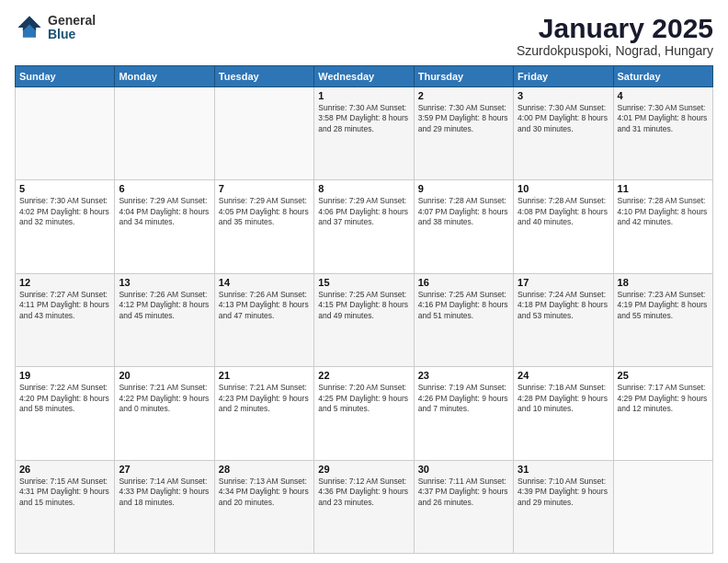 This screenshot has height=563, width=728. What do you see at coordinates (55, 28) in the screenshot?
I see `logo: General Blue` at bounding box center [55, 28].